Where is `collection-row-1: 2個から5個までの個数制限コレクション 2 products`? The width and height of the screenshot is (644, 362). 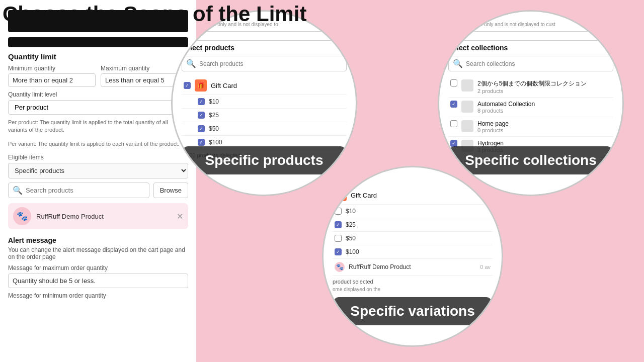
collection-row-1: 2個から5個までの個数制限コレクション 2 products is located at coordinates (531, 87).